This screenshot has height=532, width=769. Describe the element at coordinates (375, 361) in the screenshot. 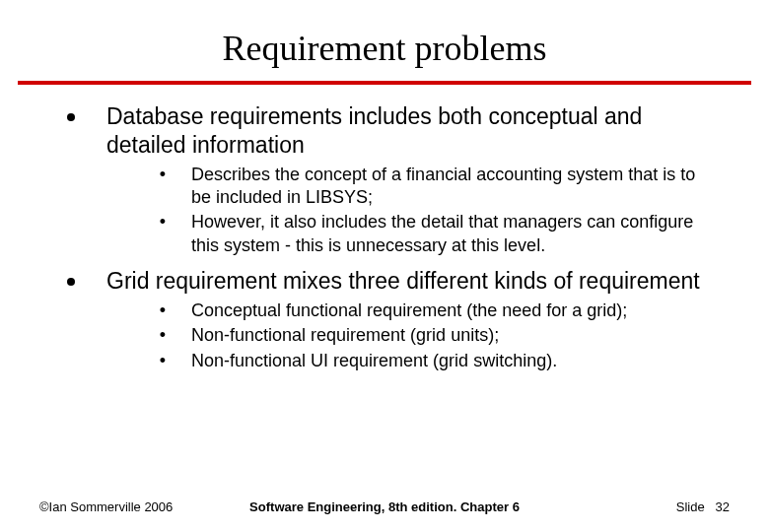

I see `subbullet-text: Non-functional UI requirement (grid swit…` at that location.